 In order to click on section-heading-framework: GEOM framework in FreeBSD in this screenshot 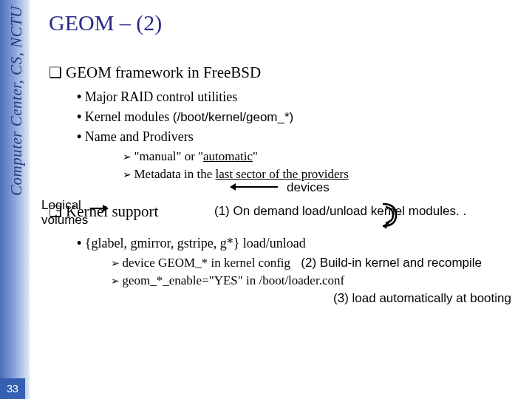, I will do `click(284, 72)`.